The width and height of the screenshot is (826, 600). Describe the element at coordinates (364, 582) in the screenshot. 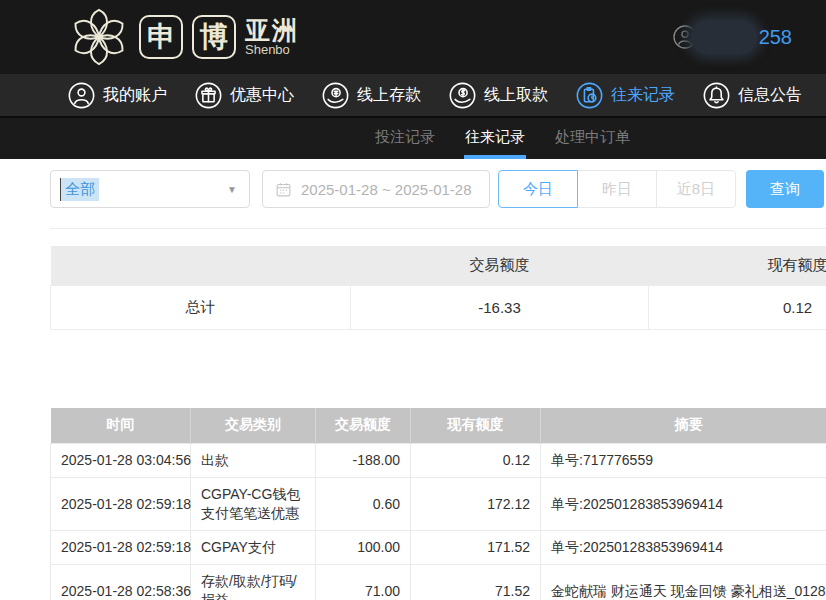

I see `cell-amount: 71.00` at that location.